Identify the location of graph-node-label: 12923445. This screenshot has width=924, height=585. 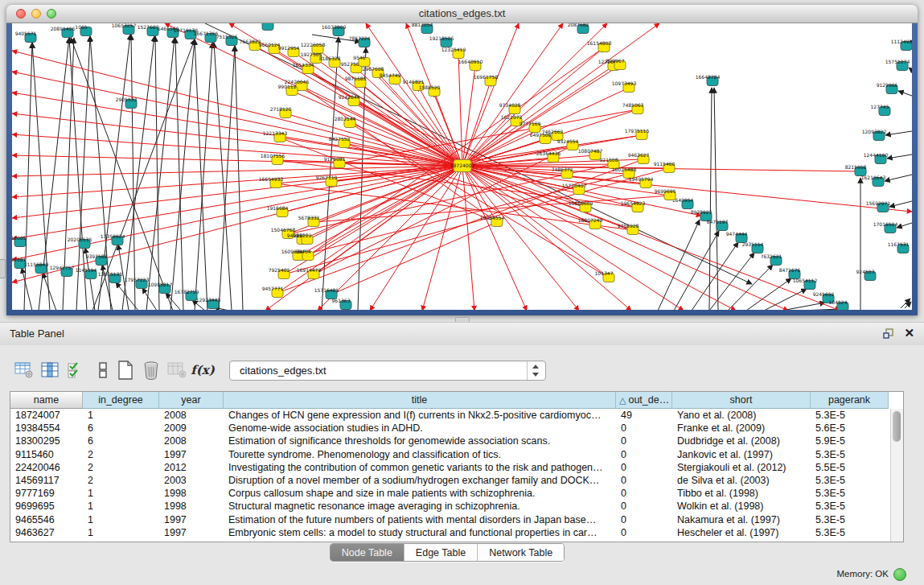
(209, 299).